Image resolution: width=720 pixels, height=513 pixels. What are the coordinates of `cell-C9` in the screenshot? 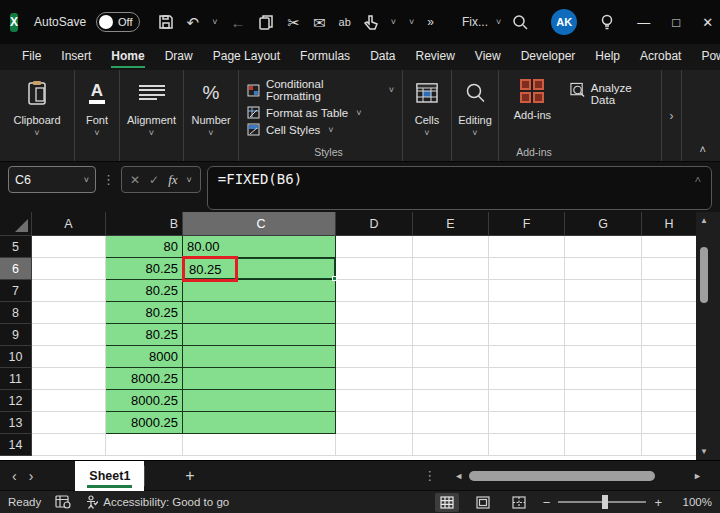 It's located at (260, 335).